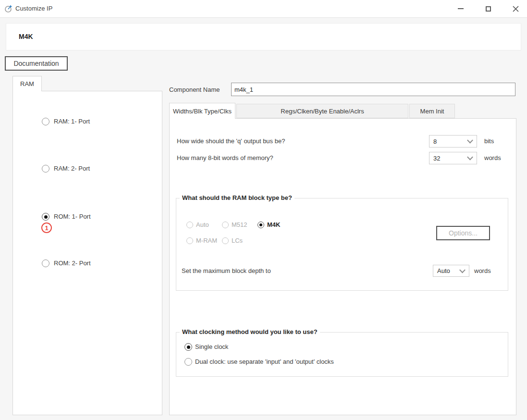  What do you see at coordinates (231, 141) in the screenshot?
I see `q-output-bus-width-label: How wide should the 'q' output bus be?` at bounding box center [231, 141].